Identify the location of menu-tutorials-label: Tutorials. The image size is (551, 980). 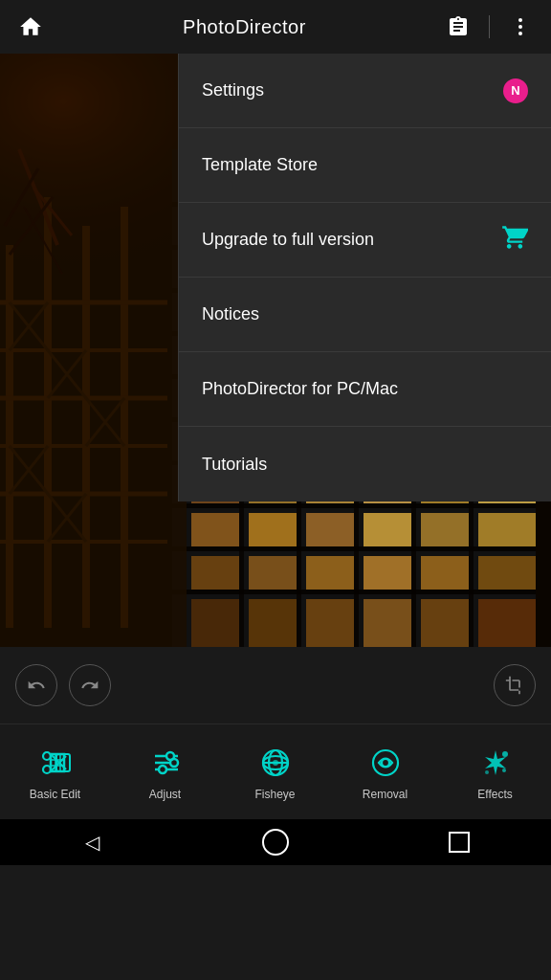
(234, 465).